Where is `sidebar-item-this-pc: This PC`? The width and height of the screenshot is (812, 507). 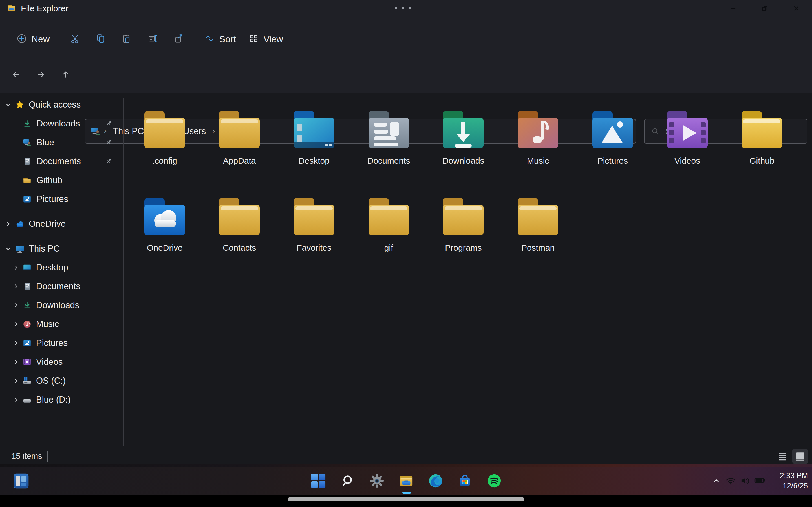 sidebar-item-this-pc: This PC is located at coordinates (62, 248).